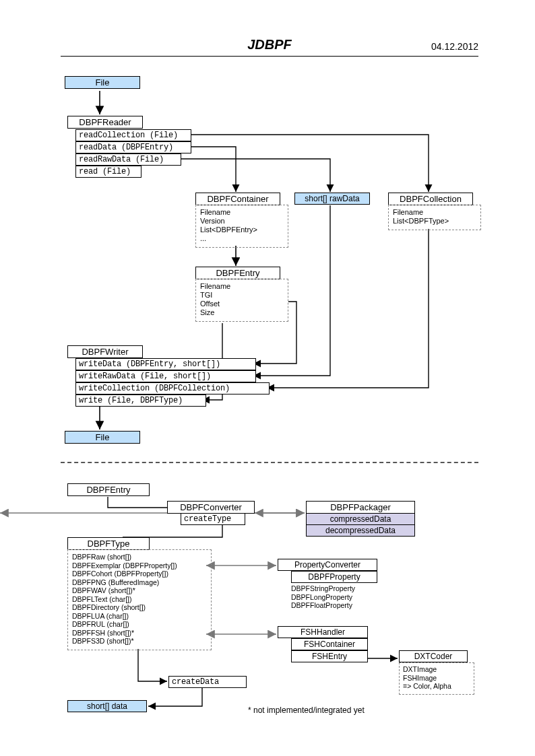 Image resolution: width=535 pixels, height=756 pixels. Describe the element at coordinates (128, 160) in the screenshot. I see `reader-method-2: readRawData (File)` at that location.